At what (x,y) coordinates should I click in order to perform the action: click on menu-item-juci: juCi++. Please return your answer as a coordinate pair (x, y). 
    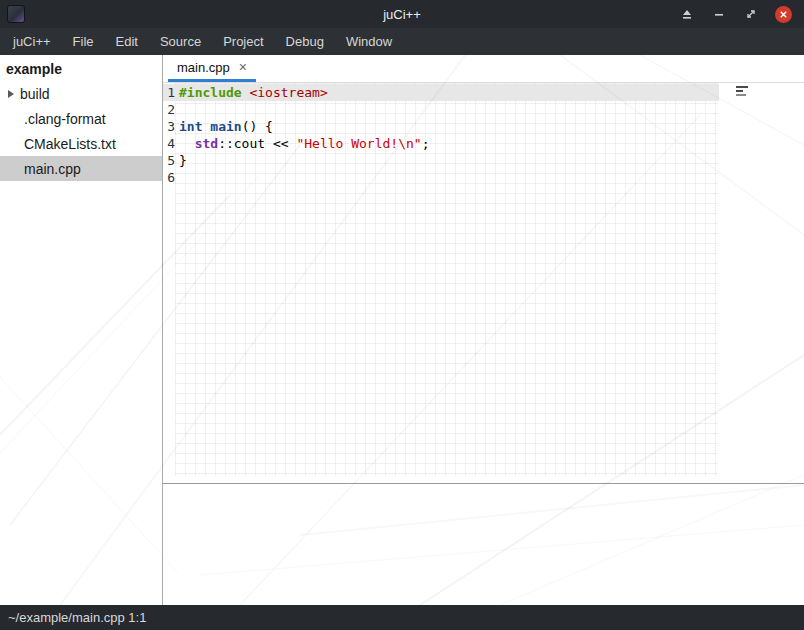
    Looking at the image, I should click on (32, 42).